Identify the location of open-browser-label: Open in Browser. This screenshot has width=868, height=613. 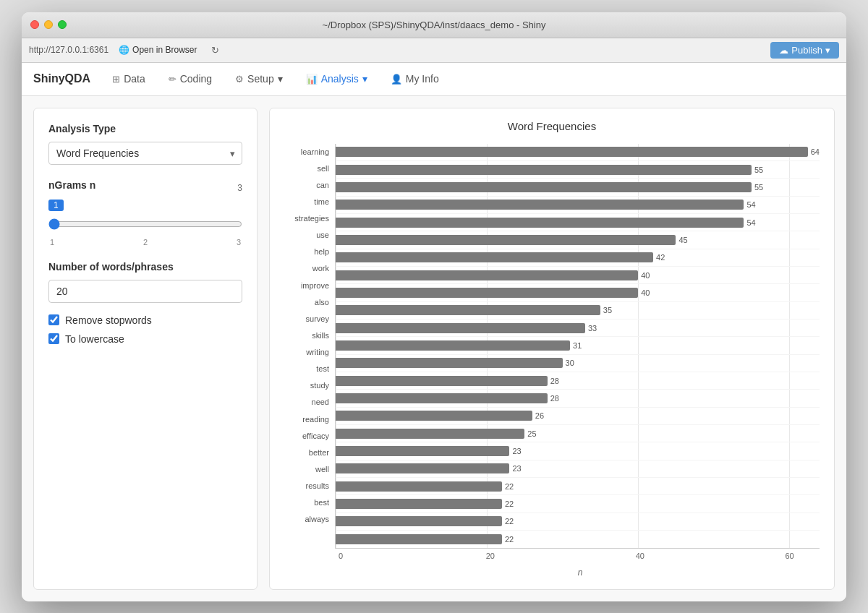
(165, 50).